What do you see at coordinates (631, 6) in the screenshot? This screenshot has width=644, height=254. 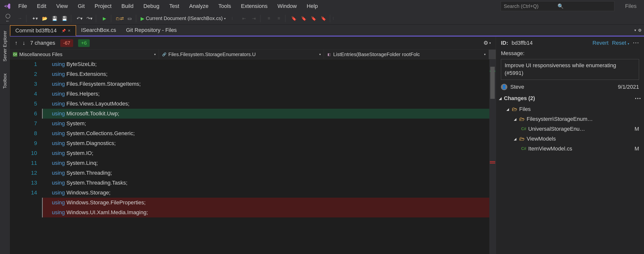 I see `solution-name: Files` at bounding box center [631, 6].